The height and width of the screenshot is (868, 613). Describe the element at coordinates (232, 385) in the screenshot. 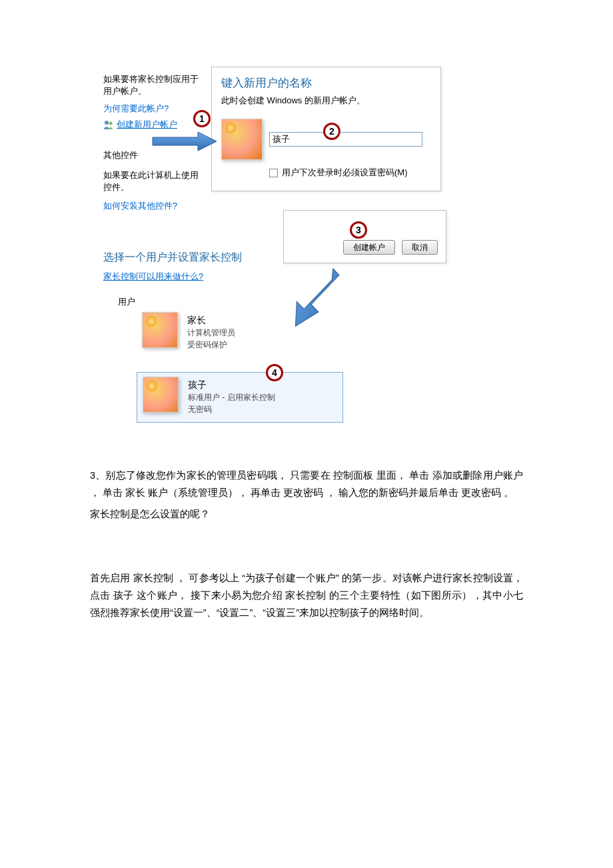

I see `user-name: 孩子` at that location.